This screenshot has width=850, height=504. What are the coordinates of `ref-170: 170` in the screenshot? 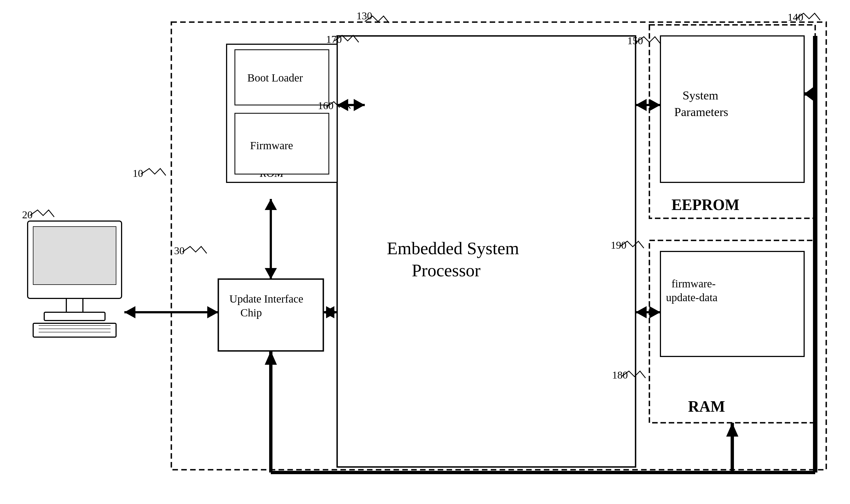 It's located at (334, 39).